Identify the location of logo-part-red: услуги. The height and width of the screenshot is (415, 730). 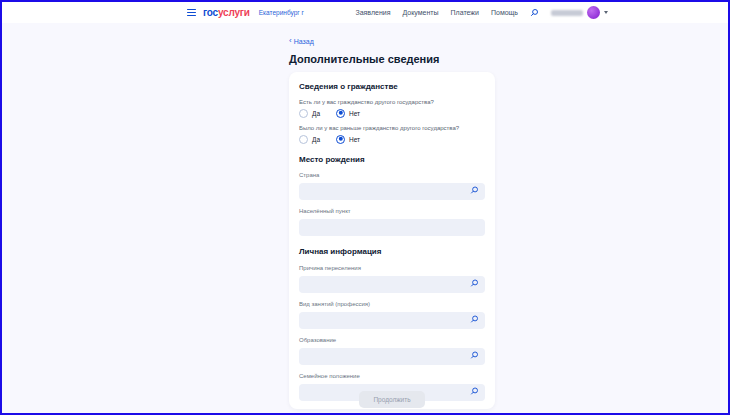
(234, 12).